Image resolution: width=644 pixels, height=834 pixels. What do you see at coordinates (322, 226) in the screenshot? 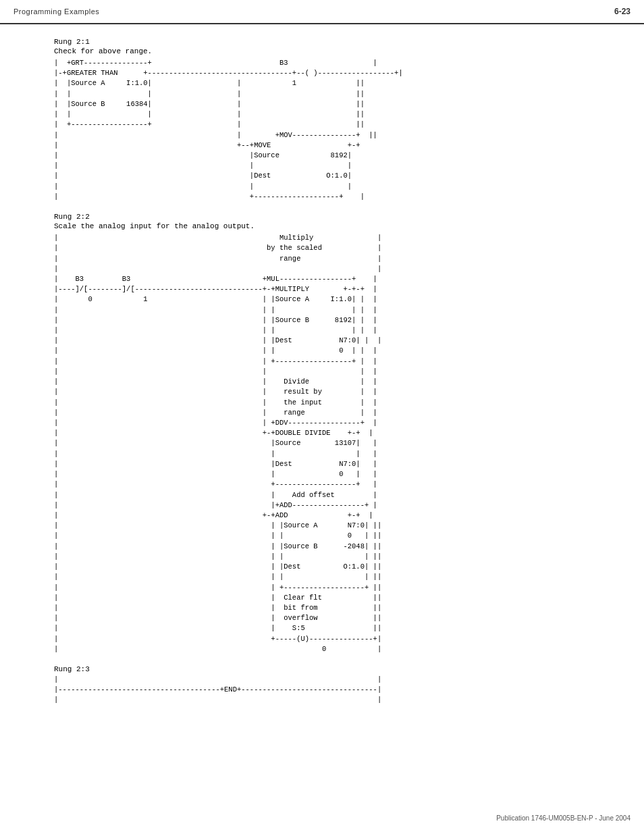
I see `rung-2-2-desc: Scale the analog input for the analog ou…` at bounding box center [322, 226].